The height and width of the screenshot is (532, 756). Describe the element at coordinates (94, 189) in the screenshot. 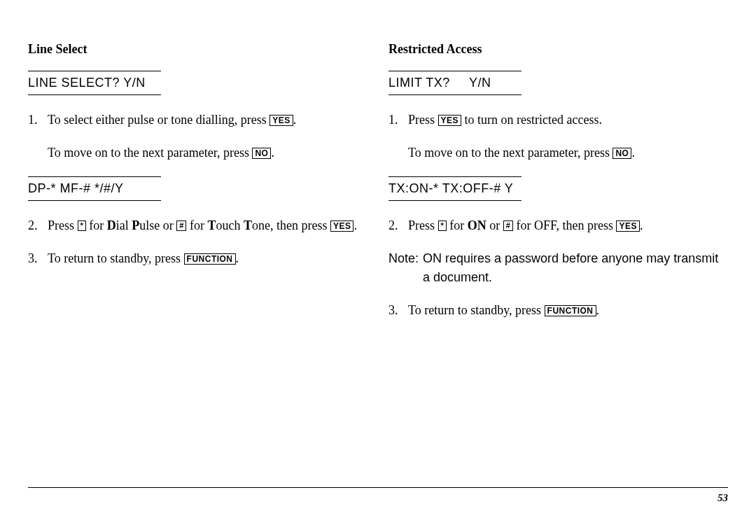

I see `display-dp-mf: DP-* MF-# */#/Y` at that location.